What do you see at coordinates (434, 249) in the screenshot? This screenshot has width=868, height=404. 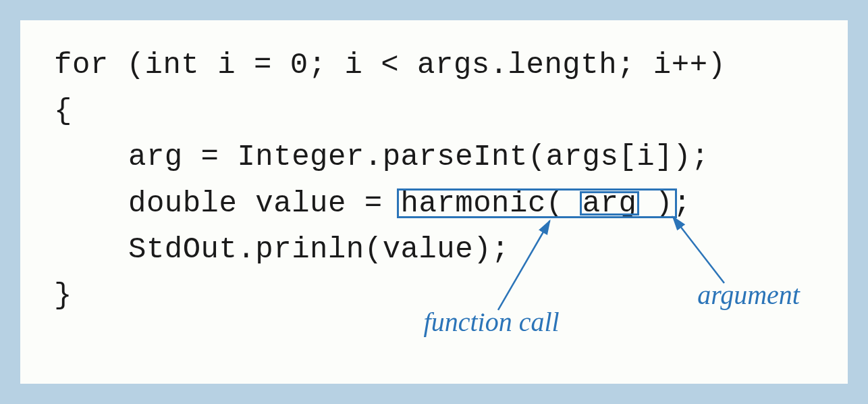 I see `code-line-5: StdOut.prinln(value);` at bounding box center [434, 249].